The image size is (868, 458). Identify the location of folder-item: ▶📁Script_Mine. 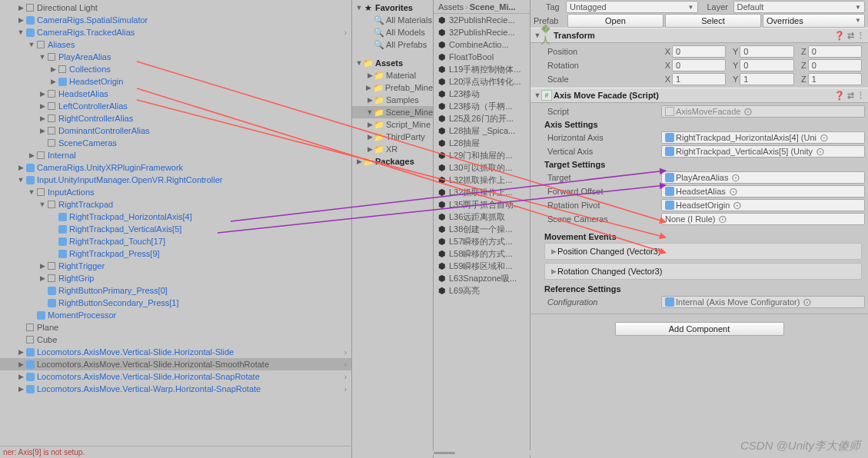
(392, 124).